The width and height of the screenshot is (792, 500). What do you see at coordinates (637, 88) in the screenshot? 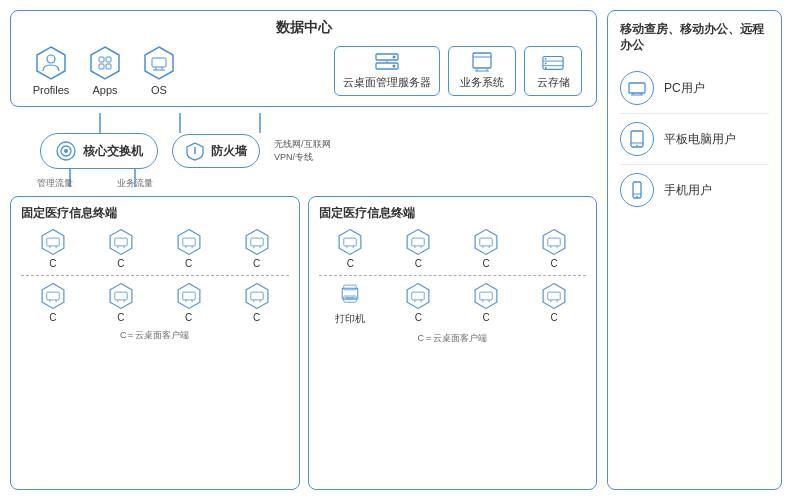
I see `pc-user-icon` at bounding box center [637, 88].